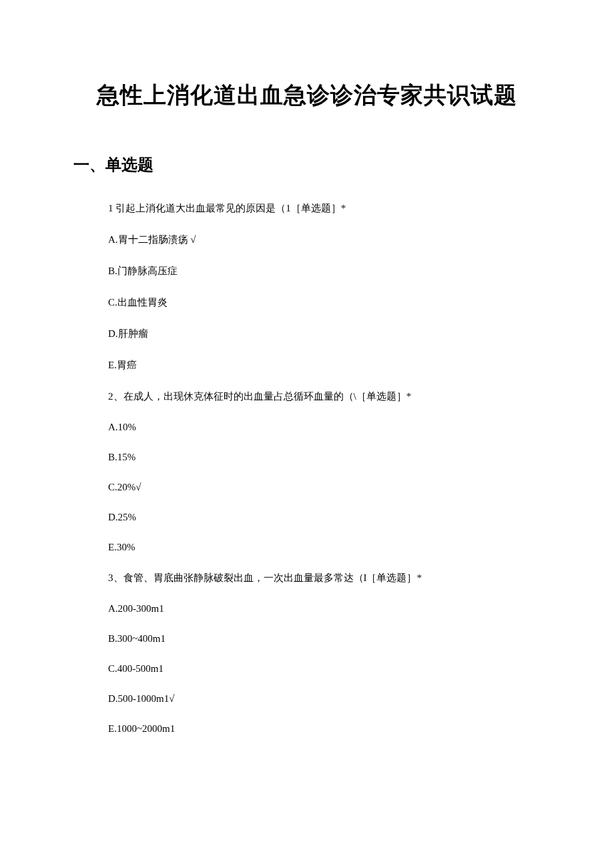  I want to click on question-option: A.胃十二指肠溃疡 √, so click(307, 240).